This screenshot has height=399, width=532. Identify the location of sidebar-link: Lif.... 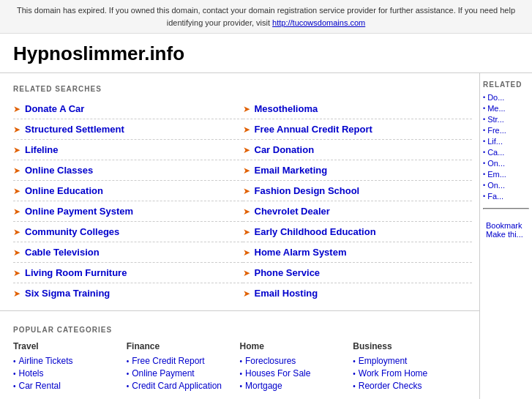
(495, 141).